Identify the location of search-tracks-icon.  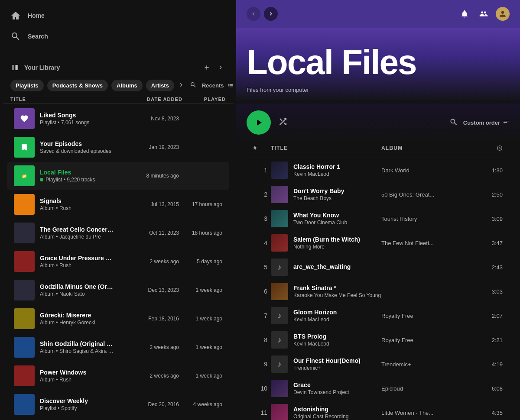
(454, 122).